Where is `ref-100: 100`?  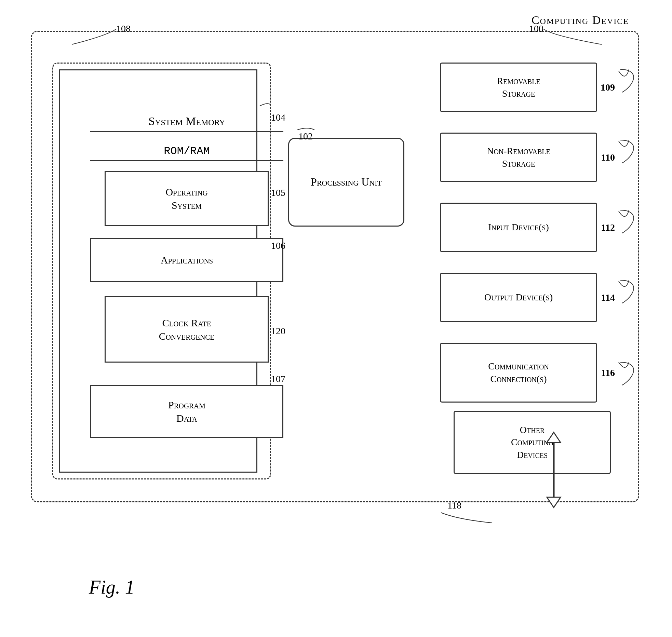
ref-100: 100 is located at coordinates (536, 29).